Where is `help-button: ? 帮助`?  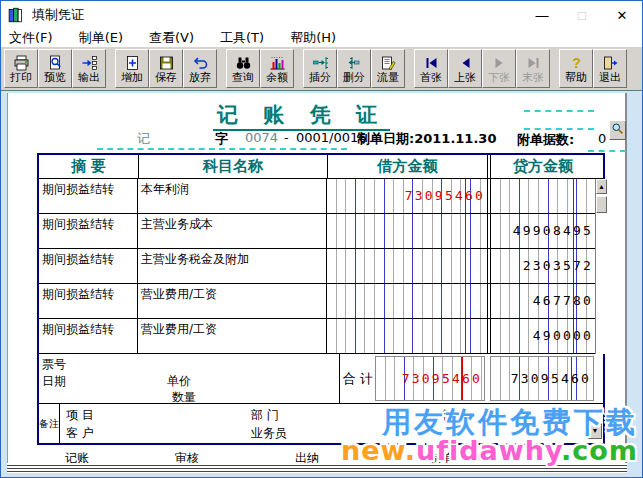
help-button: ? 帮助 is located at coordinates (576, 68).